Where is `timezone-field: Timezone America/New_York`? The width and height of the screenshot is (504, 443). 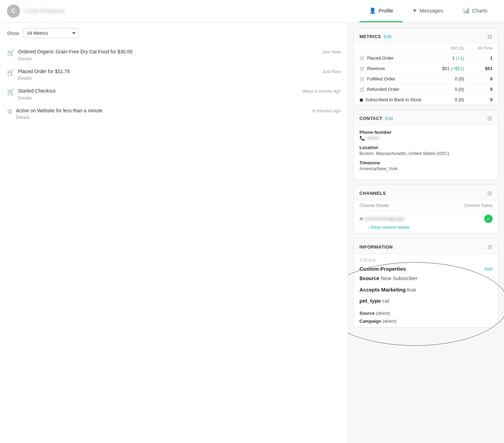
timezone-field: Timezone America/New_York is located at coordinates (426, 166).